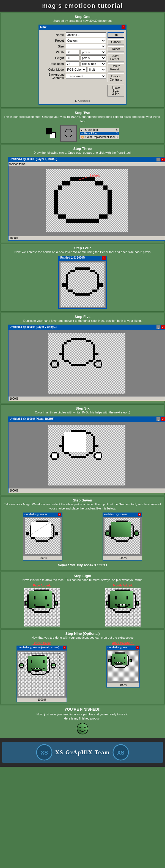 Image resolution: width=165 pixels, height=868 pixels. Describe the element at coordinates (33, 327) in the screenshot. I see `step-five-window-title: Untitled-1 @ 1000% (Layer 7 copy...)` at that location.